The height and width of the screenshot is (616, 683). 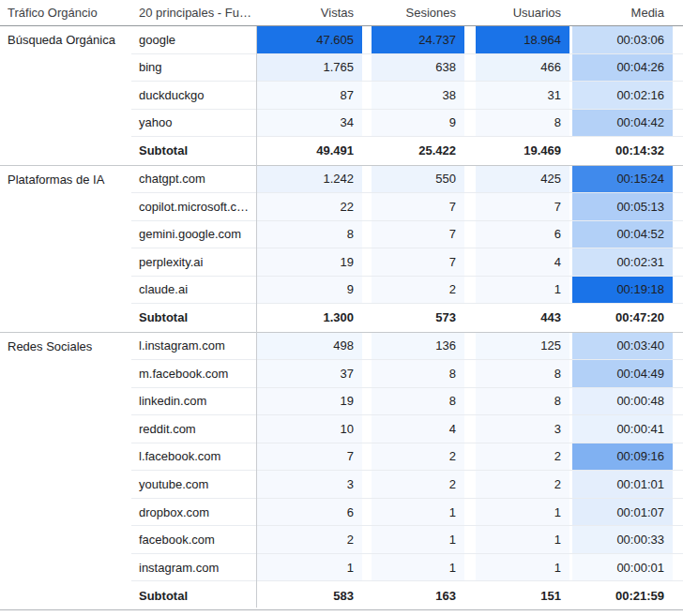 I want to click on metric-cell: 24.737, so click(x=415, y=39).